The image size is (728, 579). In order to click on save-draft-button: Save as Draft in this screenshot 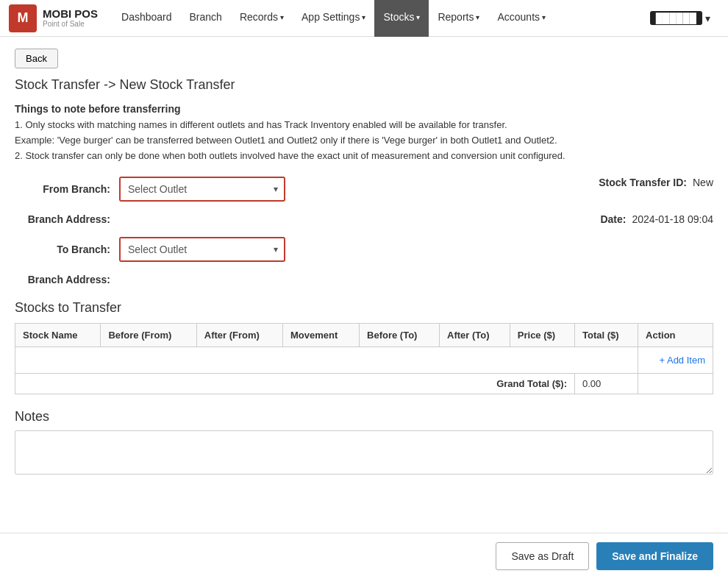, I will do `click(543, 556)`.